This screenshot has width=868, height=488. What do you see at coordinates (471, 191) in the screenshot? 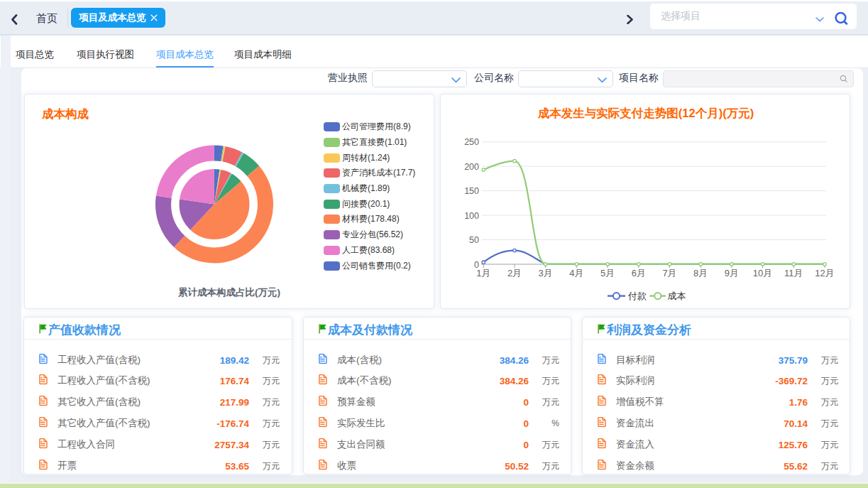
I see `svg-text: 150` at bounding box center [471, 191].